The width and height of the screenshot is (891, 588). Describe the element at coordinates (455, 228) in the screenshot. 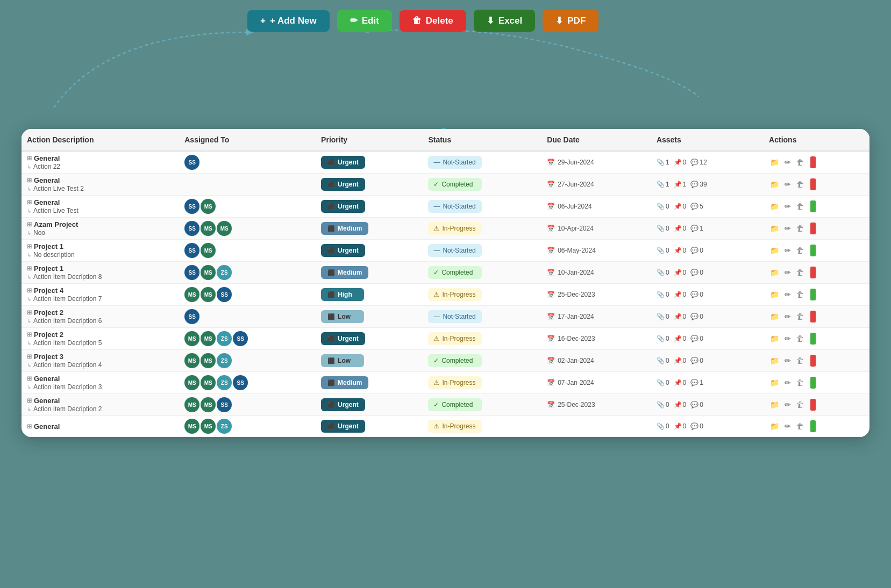

I see `status-badge: ⚠In-Progress` at that location.